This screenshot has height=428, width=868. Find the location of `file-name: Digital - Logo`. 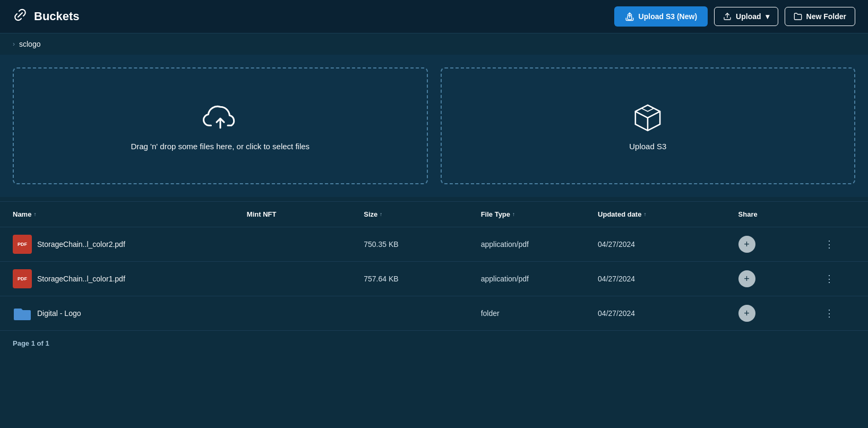

file-name: Digital - Logo is located at coordinates (59, 313).